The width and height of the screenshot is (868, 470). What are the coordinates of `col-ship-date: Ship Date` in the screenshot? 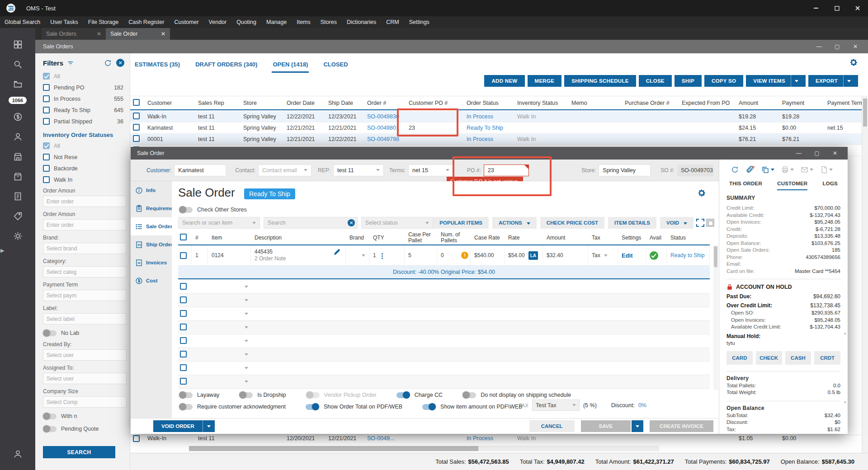 It's located at (343, 103).